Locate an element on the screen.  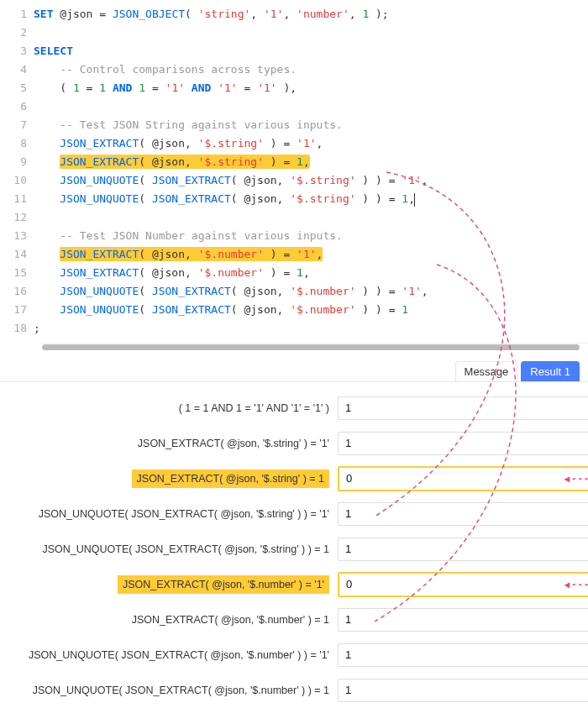
code-line: SET @json = JSON_OBJECT( 'string', '1', … is located at coordinates (311, 14).